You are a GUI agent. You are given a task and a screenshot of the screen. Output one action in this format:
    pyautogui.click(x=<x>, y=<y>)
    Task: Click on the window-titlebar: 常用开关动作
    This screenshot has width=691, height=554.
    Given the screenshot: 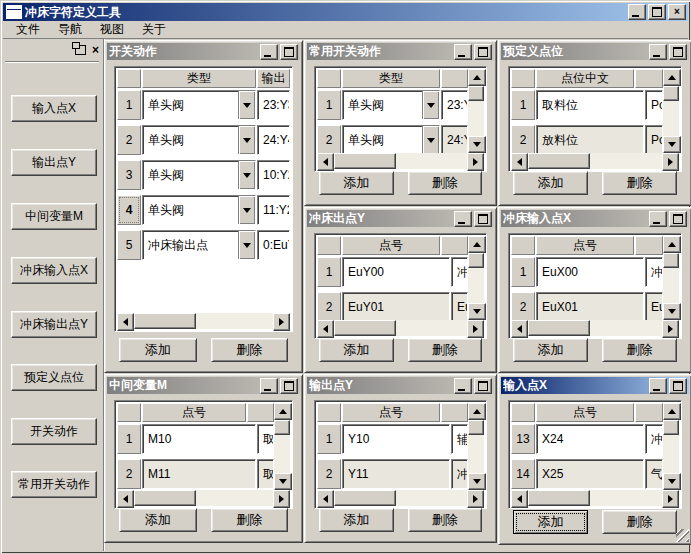 What is the action you would take?
    pyautogui.click(x=400, y=52)
    